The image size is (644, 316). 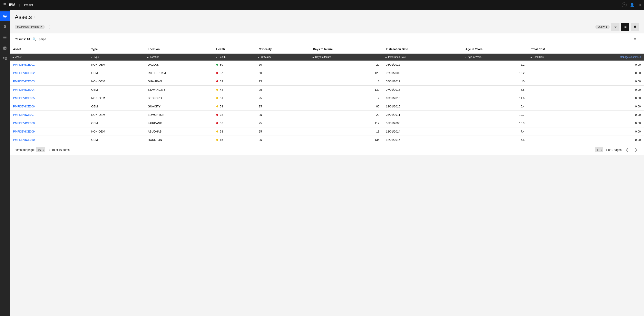 I want to click on col-header-age-in-years: Age in Years, so click(x=495, y=49).